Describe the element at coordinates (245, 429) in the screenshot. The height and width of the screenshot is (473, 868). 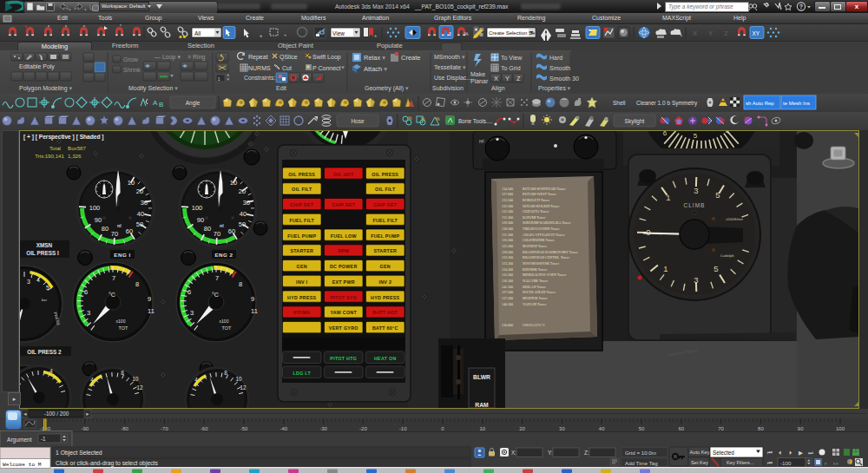
I see `svg-text: -50` at that location.